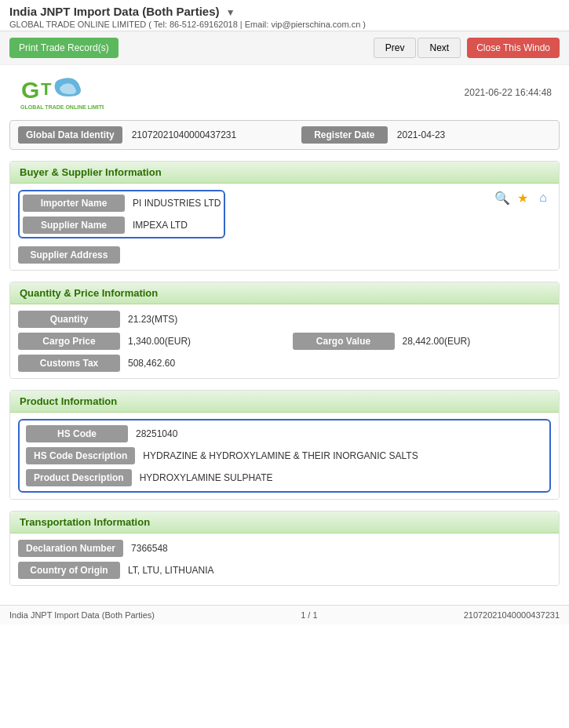 Image resolution: width=569 pixels, height=728 pixels. I want to click on transportation-section: Transportation Information Declaration N…, so click(284, 548).